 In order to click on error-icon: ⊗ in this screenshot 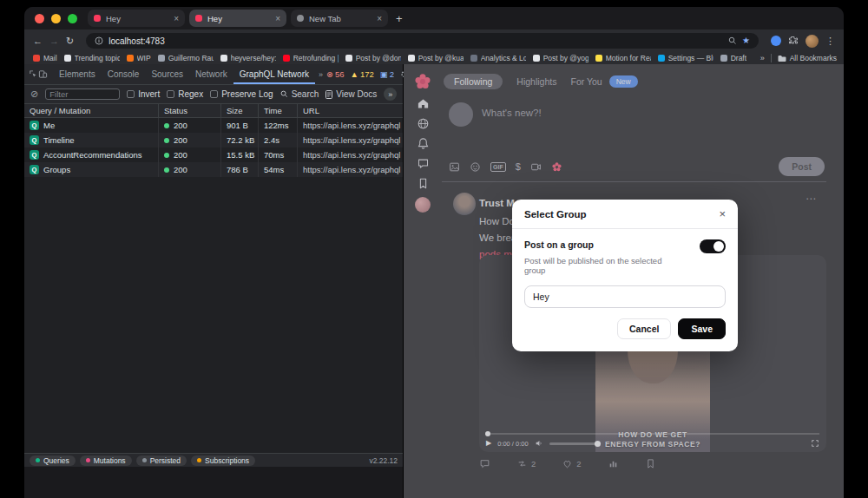, I will do `click(330, 75)`.